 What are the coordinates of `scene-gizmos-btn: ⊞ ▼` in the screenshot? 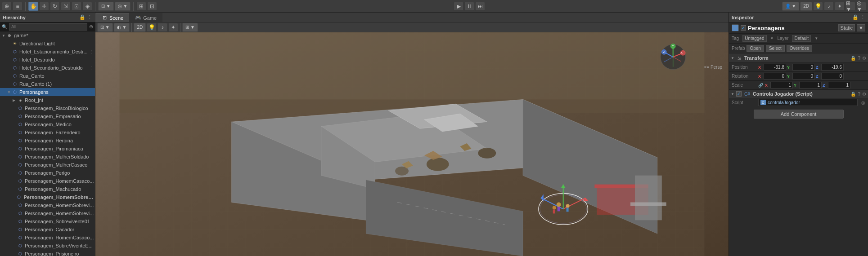 It's located at (190, 27).